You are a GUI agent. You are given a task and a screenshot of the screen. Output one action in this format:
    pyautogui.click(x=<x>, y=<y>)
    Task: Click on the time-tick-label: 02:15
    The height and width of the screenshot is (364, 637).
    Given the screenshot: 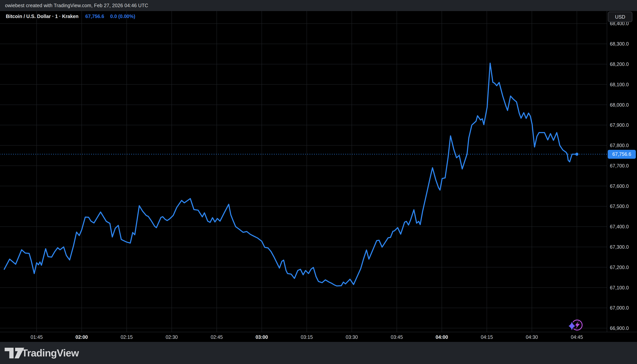 What is the action you would take?
    pyautogui.click(x=126, y=337)
    